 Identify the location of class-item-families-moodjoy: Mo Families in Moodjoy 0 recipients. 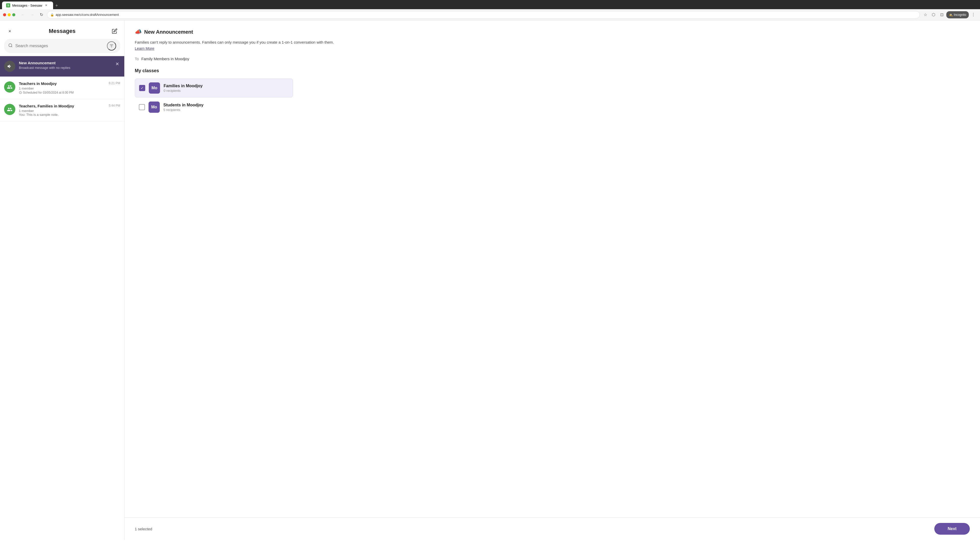
(214, 88).